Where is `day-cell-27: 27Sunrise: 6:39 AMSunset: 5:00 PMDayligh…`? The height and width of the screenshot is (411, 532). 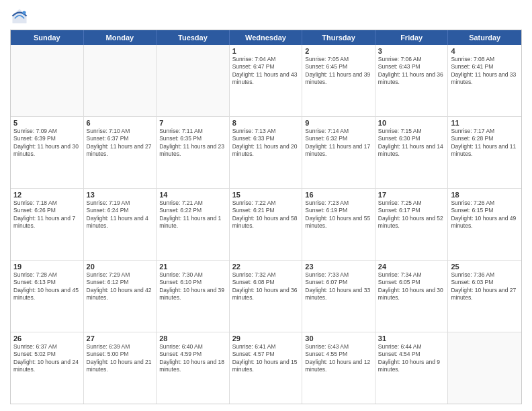 day-cell-27: 27Sunrise: 6:39 AMSunset: 5:00 PMDayligh… is located at coordinates (121, 368).